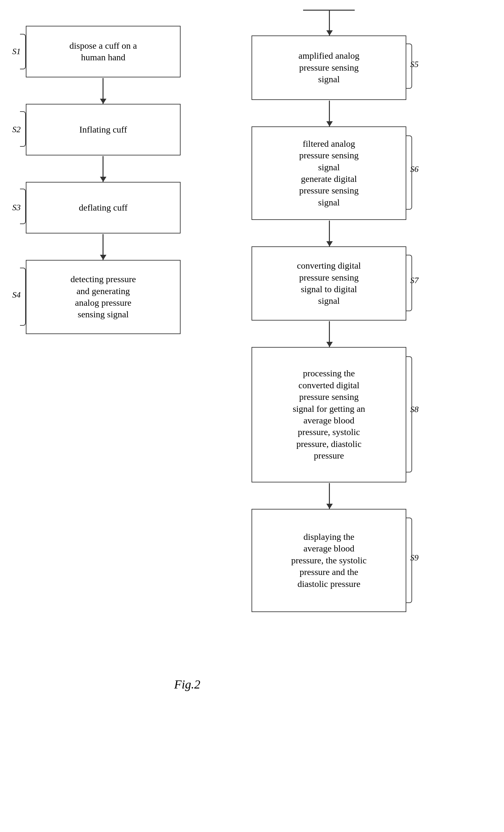  What do you see at coordinates (16, 295) in the screenshot?
I see `step-s4-label: S4` at bounding box center [16, 295].